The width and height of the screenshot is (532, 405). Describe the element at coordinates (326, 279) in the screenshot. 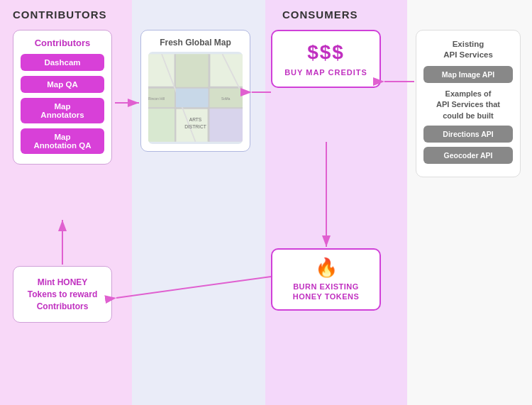

I see `burn-tokens-box: 🔥 BURN EXISTINGHONEY TOKENS` at that location.